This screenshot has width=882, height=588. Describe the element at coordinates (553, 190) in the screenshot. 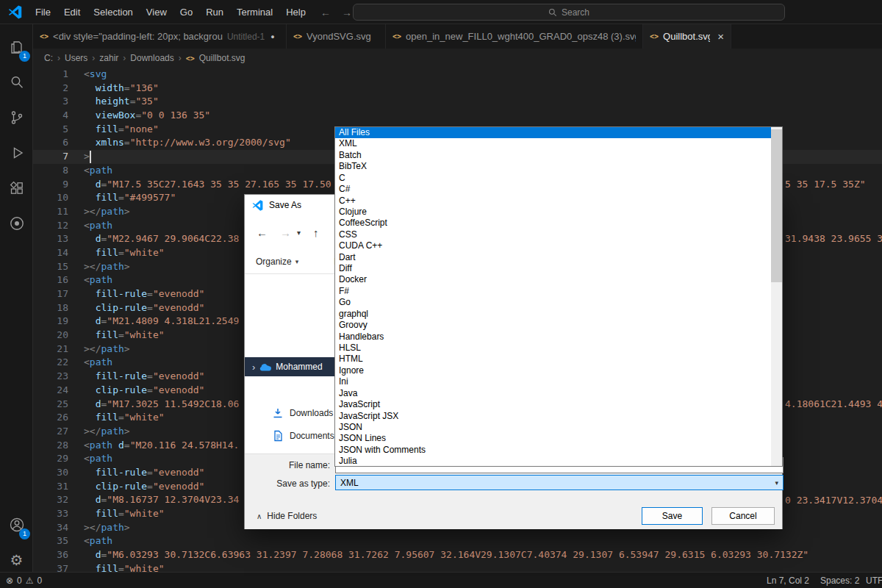

I see `filetype-option: C#` at that location.